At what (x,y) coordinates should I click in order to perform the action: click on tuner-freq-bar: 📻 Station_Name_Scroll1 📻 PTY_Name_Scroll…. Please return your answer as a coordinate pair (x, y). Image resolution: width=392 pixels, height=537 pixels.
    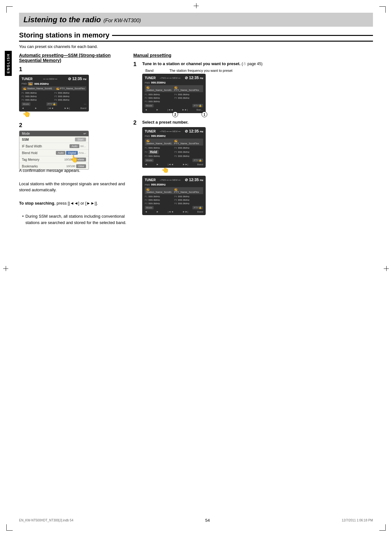
    Looking at the image, I should click on (54, 88).